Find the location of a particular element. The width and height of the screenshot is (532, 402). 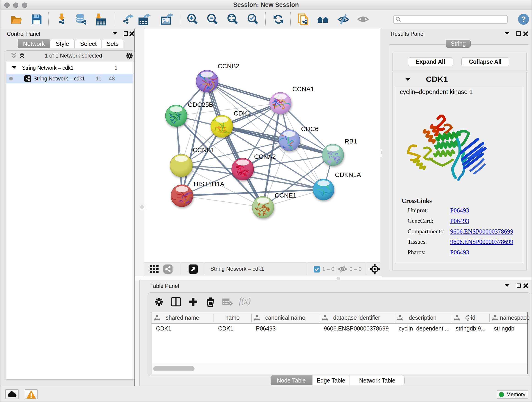

svg-text: RB1 is located at coordinates (351, 141).